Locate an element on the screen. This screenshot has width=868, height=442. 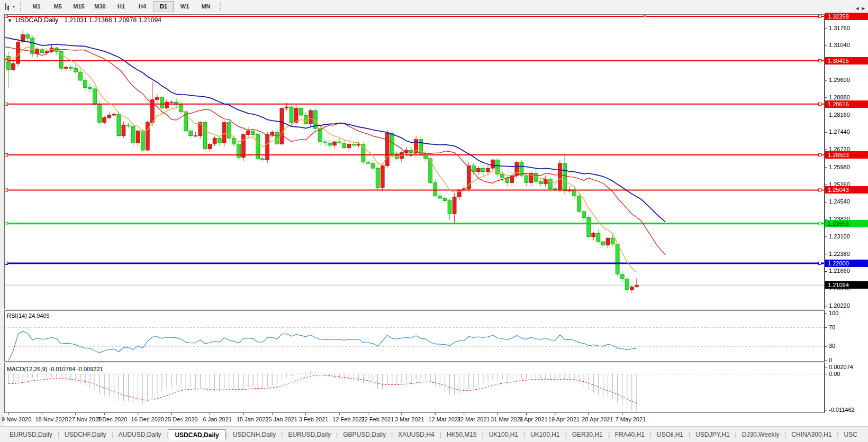
symbol-tabs-bar: EURUSD,Daily|USDCHF,Daily|AUDUSD,Daily|U… is located at coordinates (434, 434).